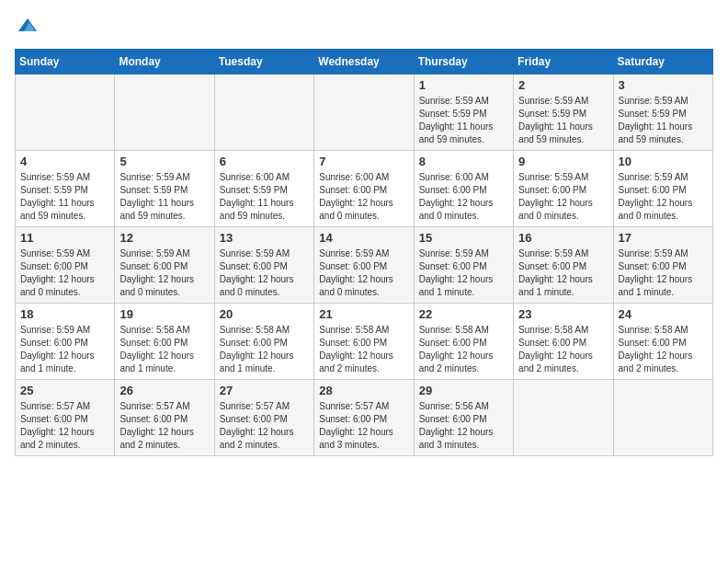 This screenshot has height=563, width=728. Describe the element at coordinates (663, 190) in the screenshot. I see `calendar-cell: 10Sunrise: 5:59 AM Sunset: 6:00 PM Dayli…` at that location.